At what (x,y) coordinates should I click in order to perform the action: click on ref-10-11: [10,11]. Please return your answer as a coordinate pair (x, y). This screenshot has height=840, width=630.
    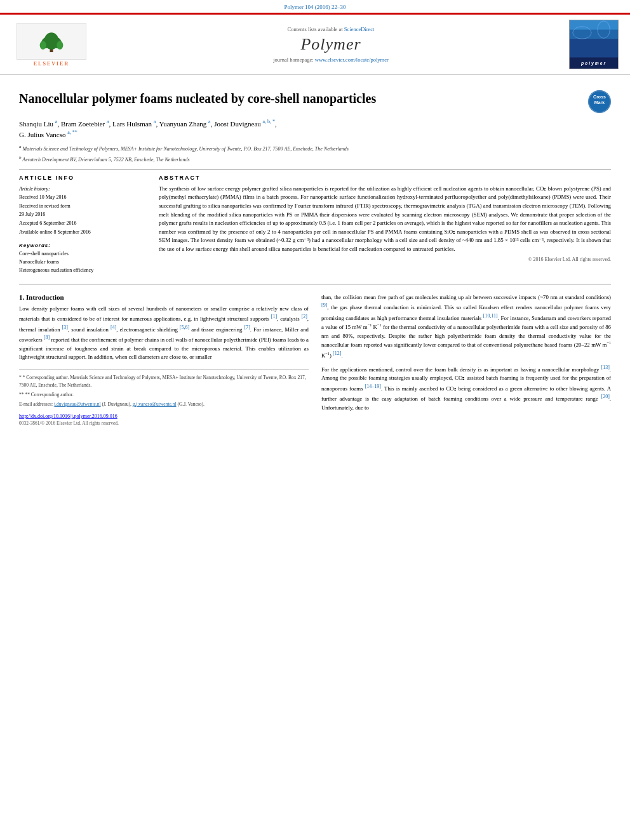
    Looking at the image, I should click on (490, 316).